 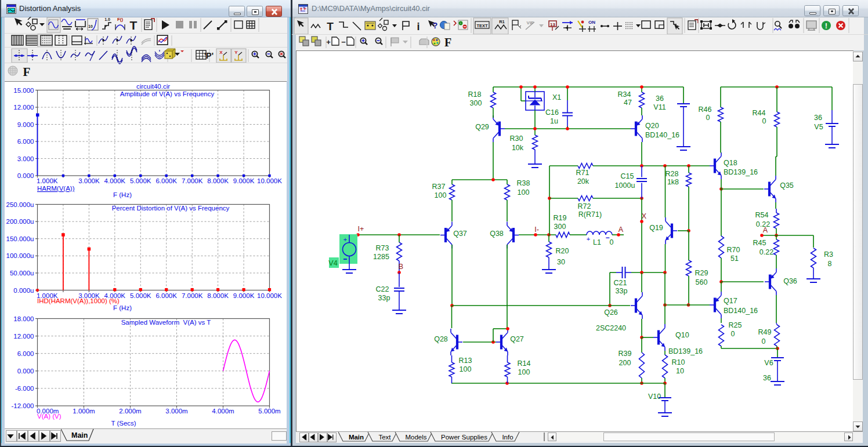 What do you see at coordinates (611, 328) in the screenshot?
I see `svg-text: 2SC2240` at bounding box center [611, 328].